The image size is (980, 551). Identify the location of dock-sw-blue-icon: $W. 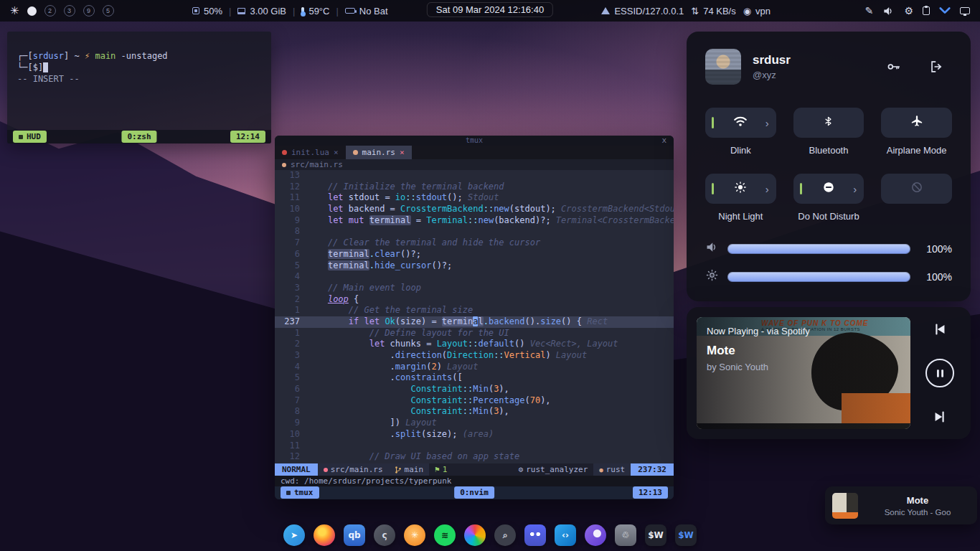
(686, 535).